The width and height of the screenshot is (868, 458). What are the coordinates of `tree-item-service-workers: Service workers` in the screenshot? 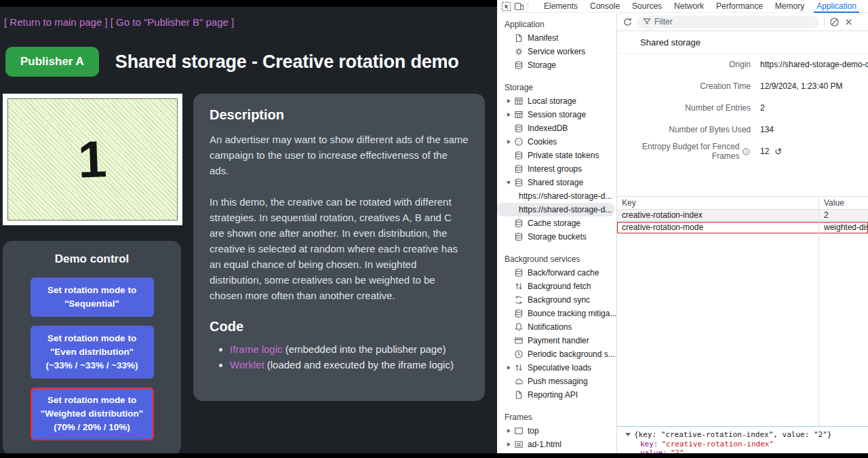 It's located at (557, 52).